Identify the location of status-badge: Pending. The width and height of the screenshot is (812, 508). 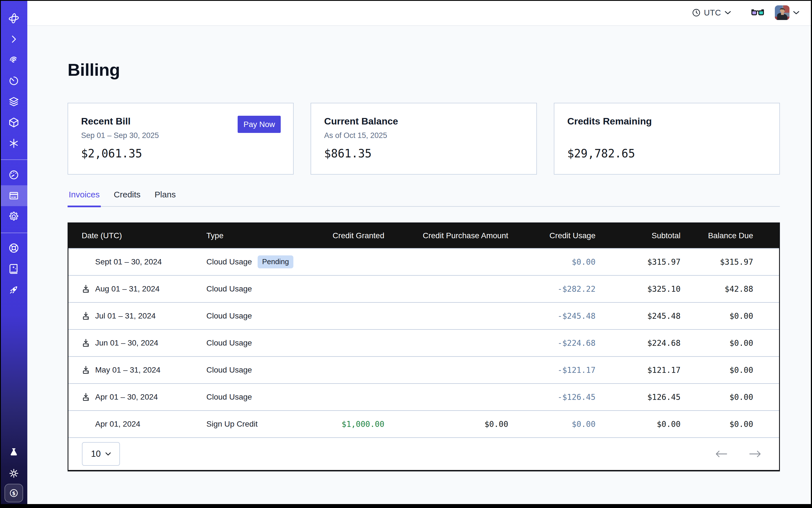
(275, 262).